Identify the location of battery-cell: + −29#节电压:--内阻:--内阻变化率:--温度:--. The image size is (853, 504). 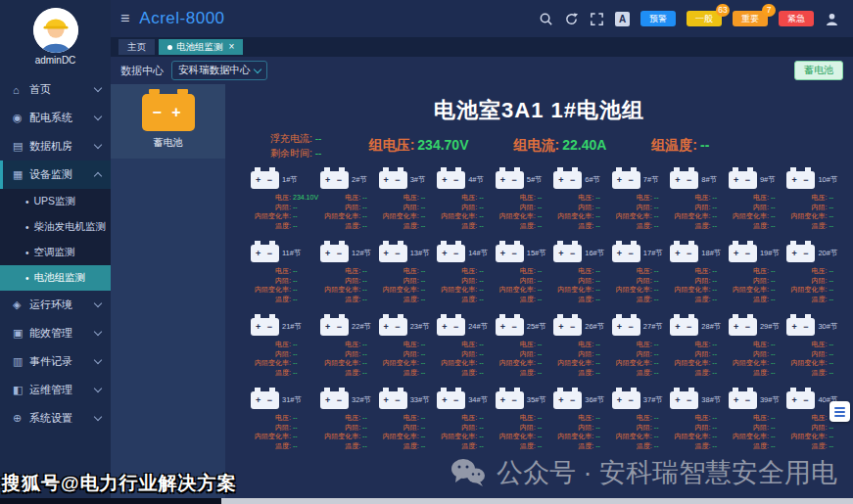
(757, 347).